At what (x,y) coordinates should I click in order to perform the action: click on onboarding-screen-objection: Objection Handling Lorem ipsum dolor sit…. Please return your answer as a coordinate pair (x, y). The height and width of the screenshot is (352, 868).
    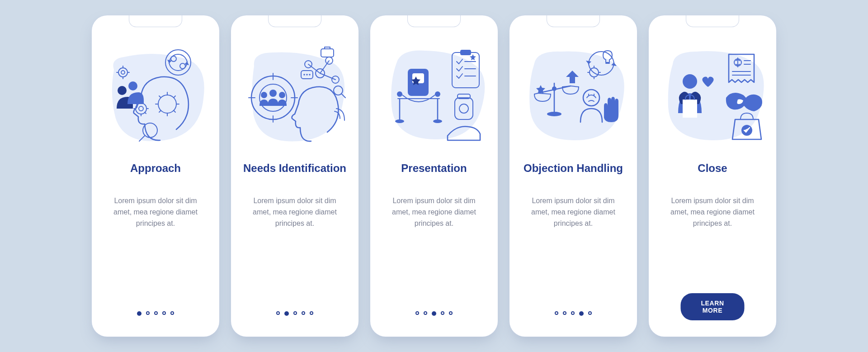
    Looking at the image, I should click on (573, 176).